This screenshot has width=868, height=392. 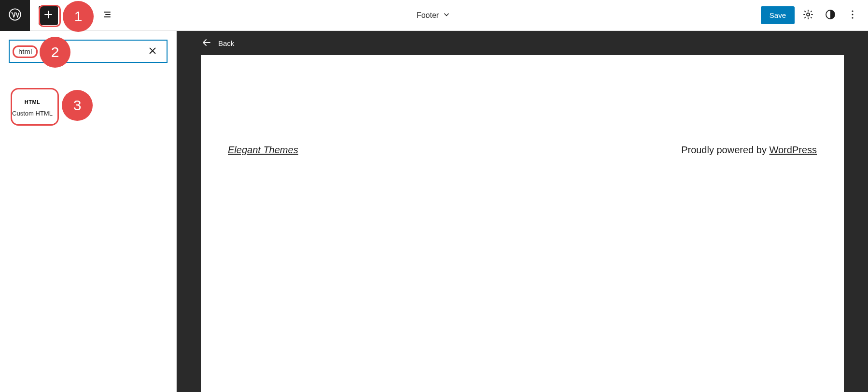 What do you see at coordinates (725, 150) in the screenshot?
I see `footer-credit-prefix: Proudly powered by` at bounding box center [725, 150].